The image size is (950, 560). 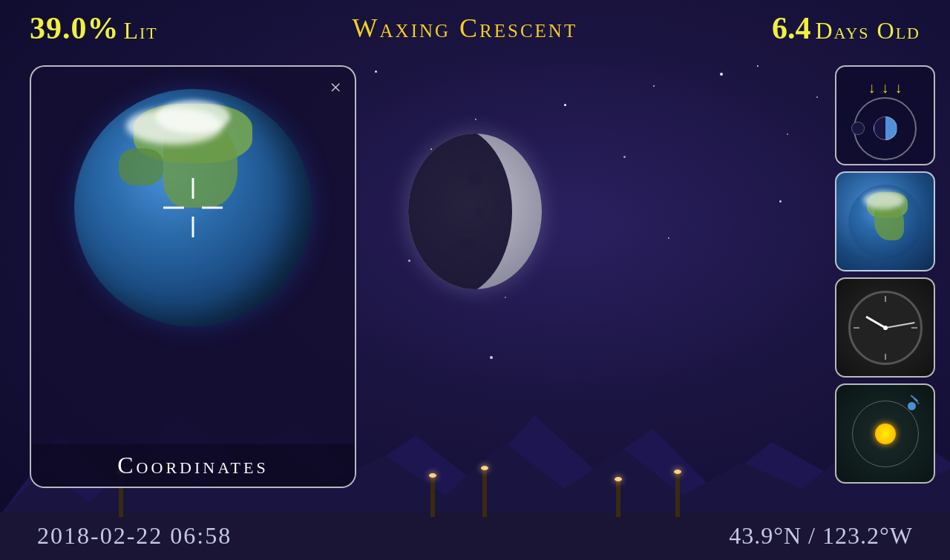 I want to click on days-value: 6.4, so click(x=791, y=28).